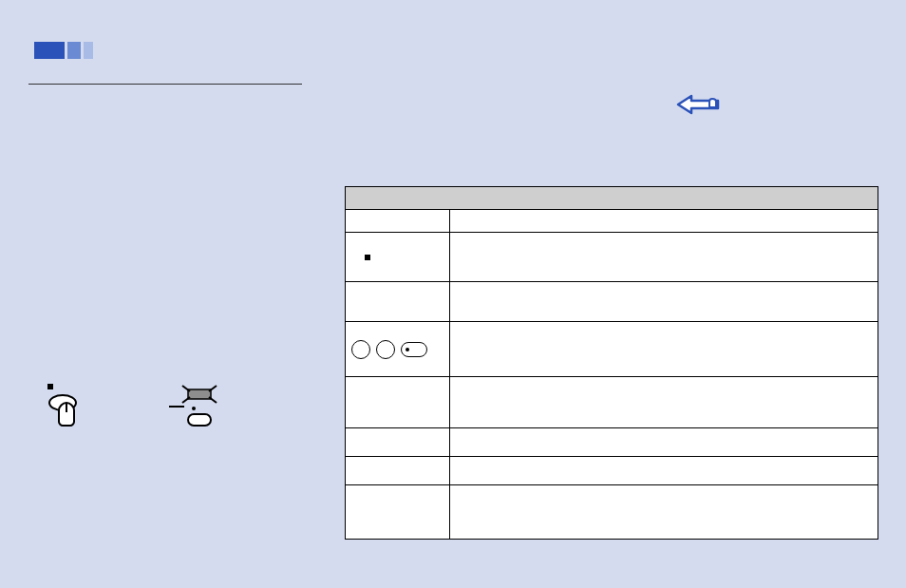 The height and width of the screenshot is (588, 906). What do you see at coordinates (368, 257) in the screenshot?
I see `bullet-icon` at bounding box center [368, 257].